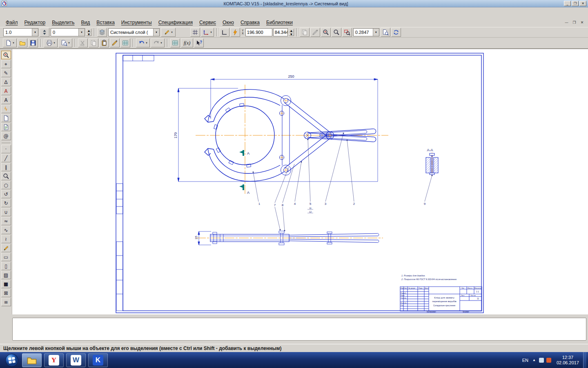  Describe the element at coordinates (305, 32) in the screenshot. I see `copy-properties-button` at that location.